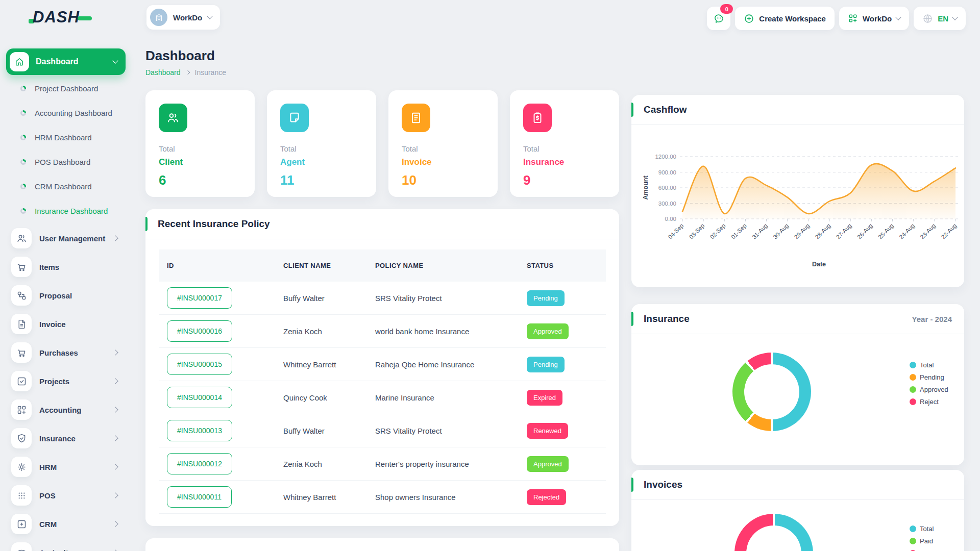 The height and width of the screenshot is (551, 980). I want to click on sidebar-item-label: POS, so click(47, 496).